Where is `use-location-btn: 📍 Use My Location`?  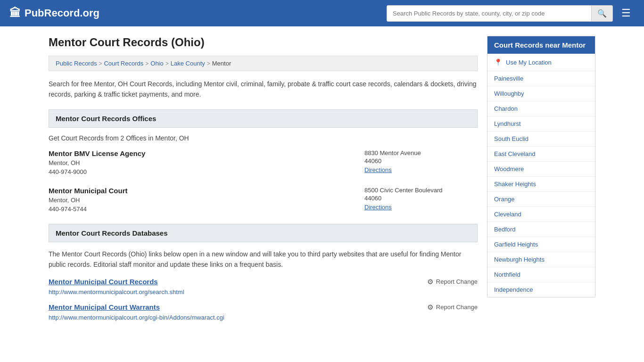
use-location-btn: 📍 Use My Location is located at coordinates (541, 62).